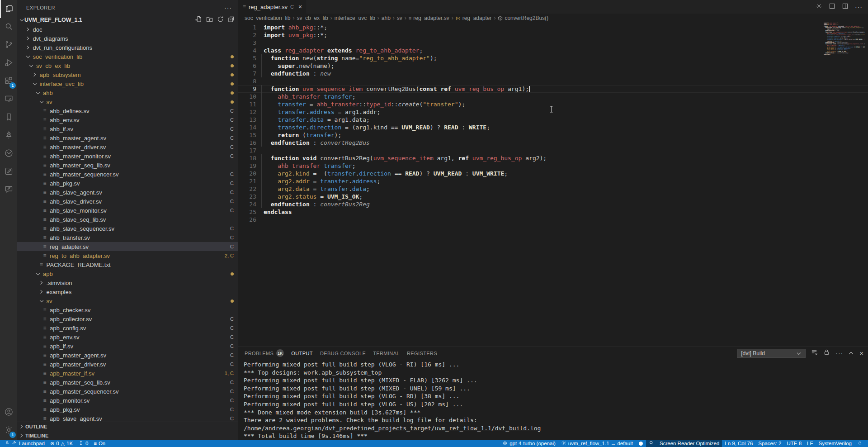 Image resolution: width=868 pixels, height=447 pixels. What do you see at coordinates (127, 111) in the screenshot?
I see `tree-item: ≡ahb_defines.svC` at bounding box center [127, 111].